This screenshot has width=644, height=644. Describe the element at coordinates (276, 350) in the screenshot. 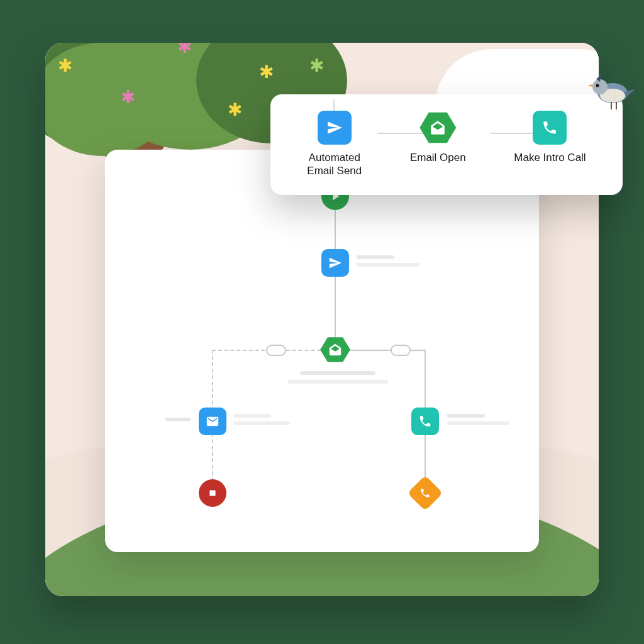

I see `branch-button-left` at that location.